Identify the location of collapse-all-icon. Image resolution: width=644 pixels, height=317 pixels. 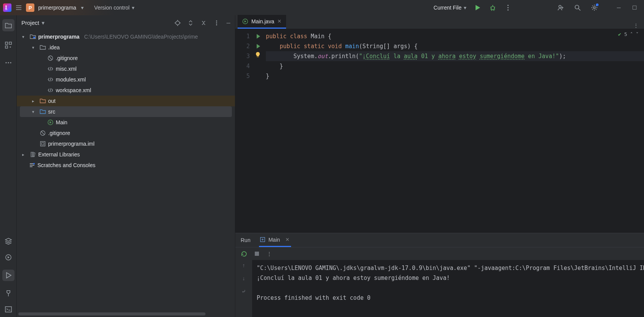
(204, 23).